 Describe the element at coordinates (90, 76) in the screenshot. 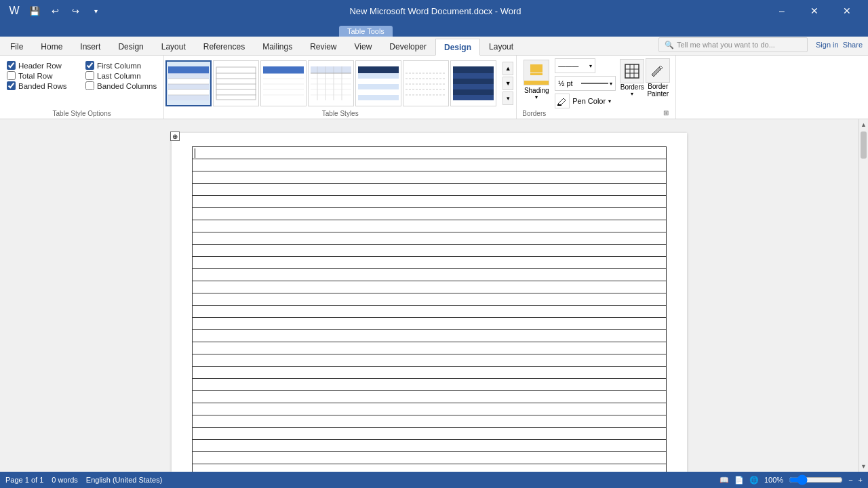

I see `last-column-input` at that location.